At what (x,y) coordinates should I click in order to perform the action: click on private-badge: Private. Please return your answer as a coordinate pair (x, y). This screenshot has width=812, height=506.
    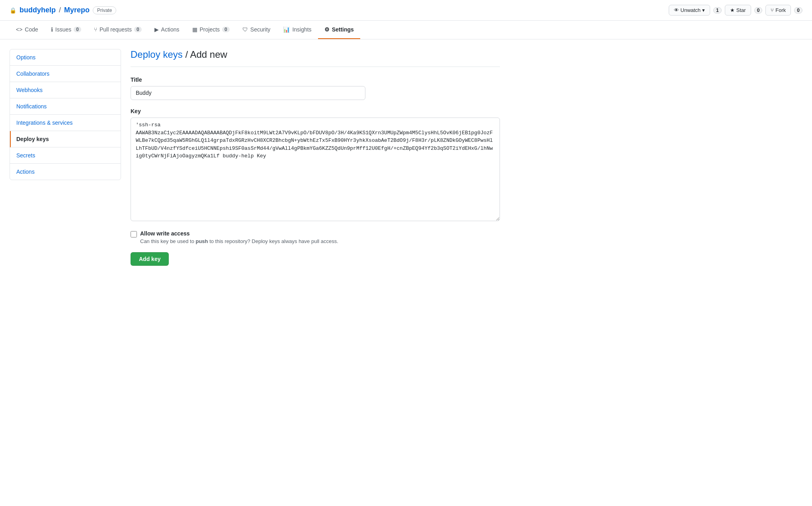
    Looking at the image, I should click on (104, 10).